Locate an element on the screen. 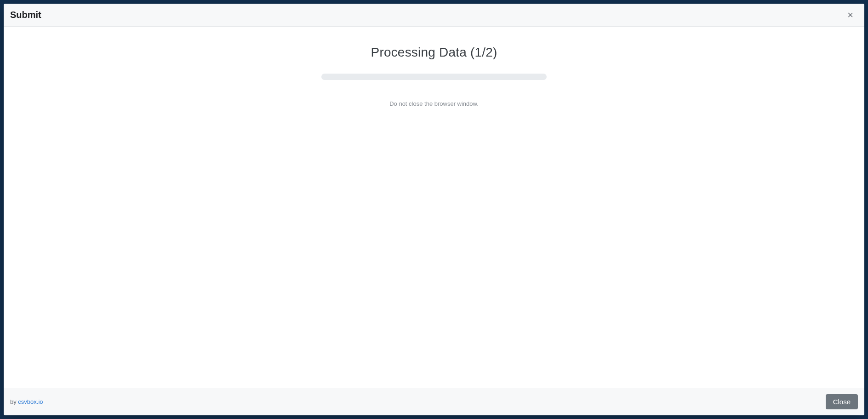 The height and width of the screenshot is (419, 868). close-icon: × is located at coordinates (851, 15).